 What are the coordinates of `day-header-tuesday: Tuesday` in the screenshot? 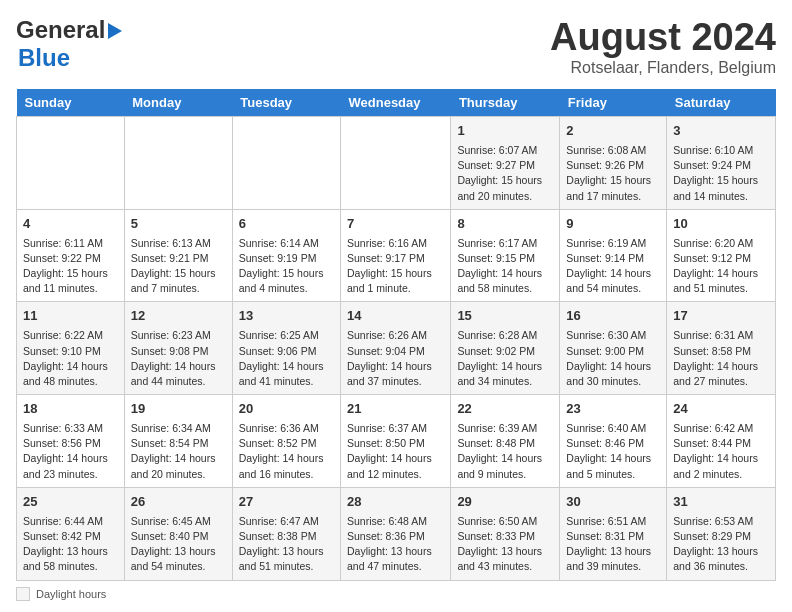 It's located at (286, 103).